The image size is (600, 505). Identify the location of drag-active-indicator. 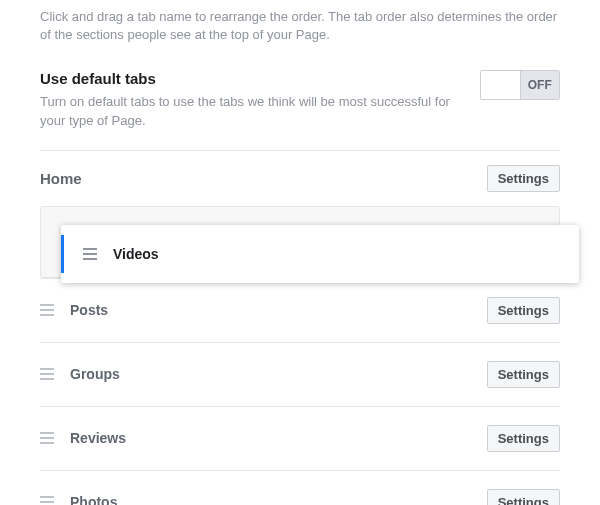
(62, 254).